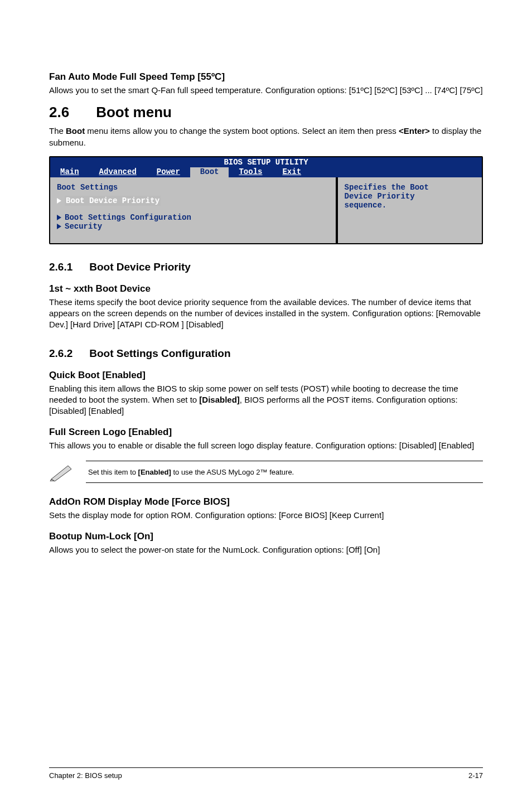 The image size is (532, 802). I want to click on heading-bootup-numlock: Bootup Num-Lock [On], so click(266, 537).